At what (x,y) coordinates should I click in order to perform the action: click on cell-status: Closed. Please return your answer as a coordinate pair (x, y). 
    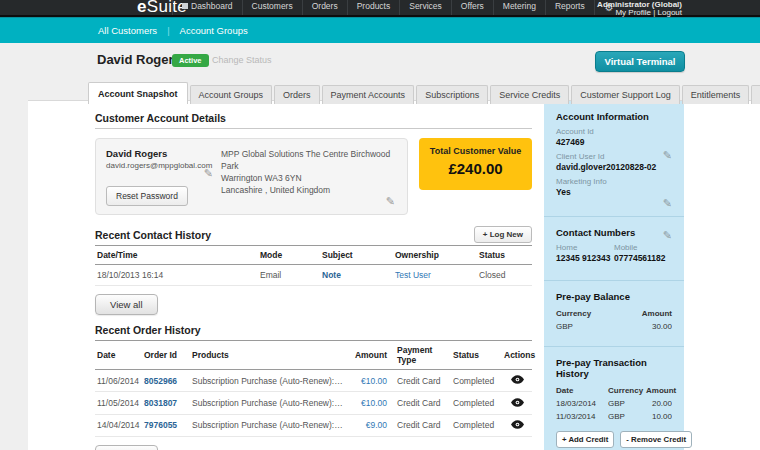
    Looking at the image, I should click on (504, 276).